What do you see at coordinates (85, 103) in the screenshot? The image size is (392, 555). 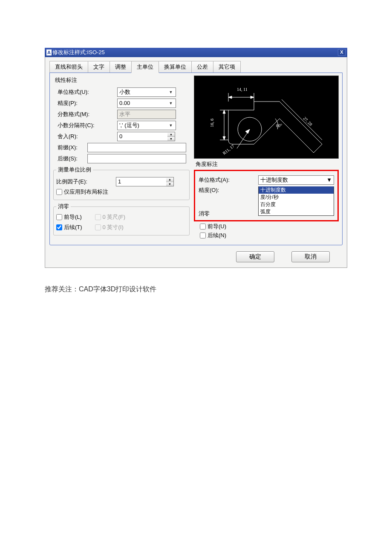 I see `precision-label: 精度(P):` at bounding box center [85, 103].